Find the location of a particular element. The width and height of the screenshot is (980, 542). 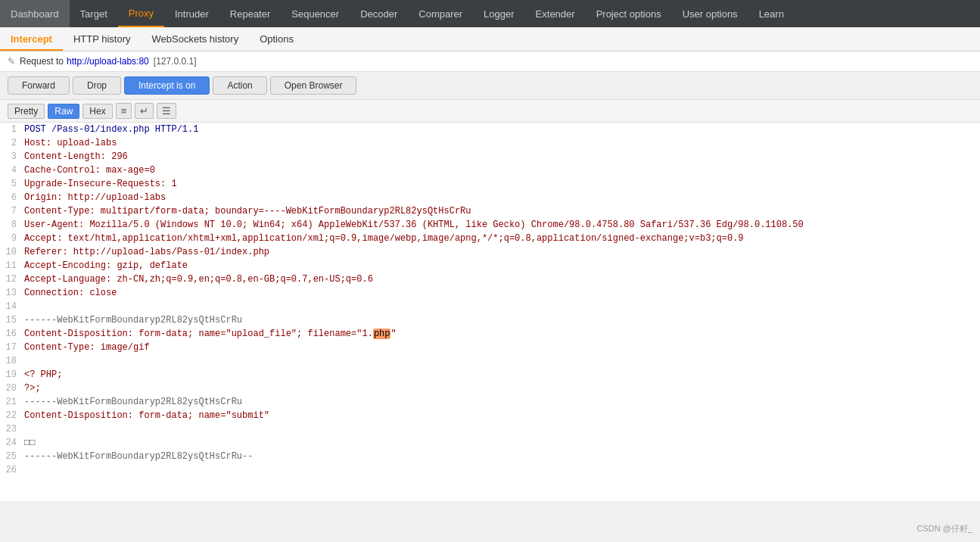

line-number: 22 is located at coordinates (14, 416).